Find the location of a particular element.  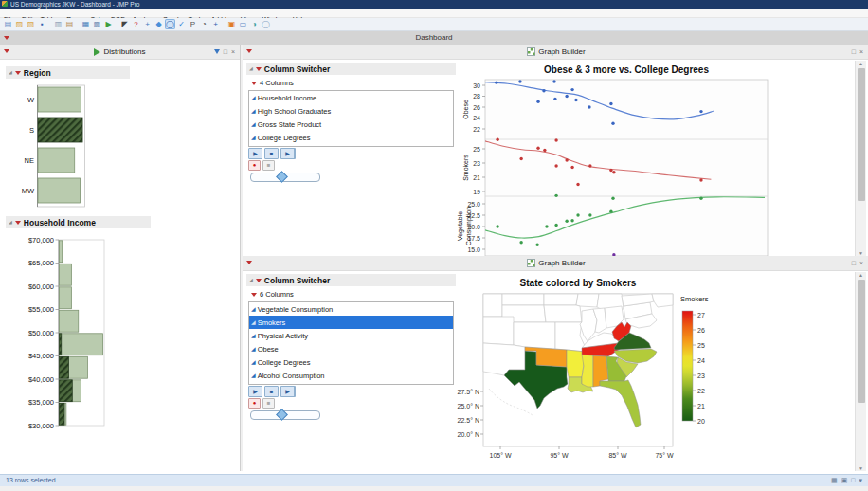

region-bar-w is located at coordinates (60, 100).